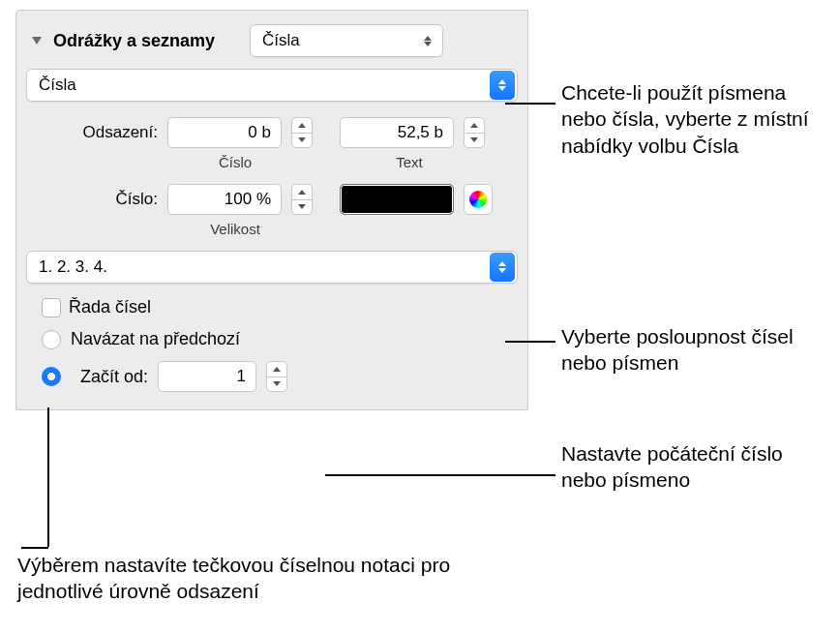 The image size is (840, 633). What do you see at coordinates (95, 133) in the screenshot?
I see `indent-label: Odsazení:` at bounding box center [95, 133].